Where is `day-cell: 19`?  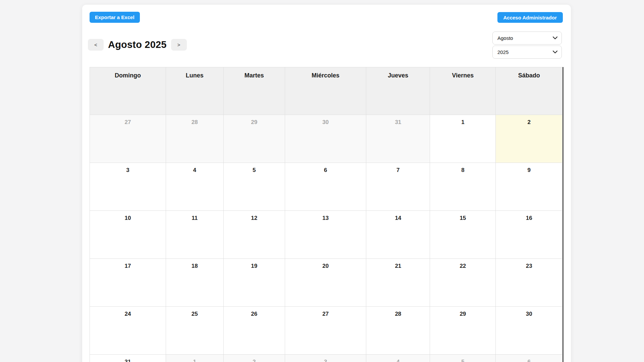 day-cell: 19 is located at coordinates (254, 283).